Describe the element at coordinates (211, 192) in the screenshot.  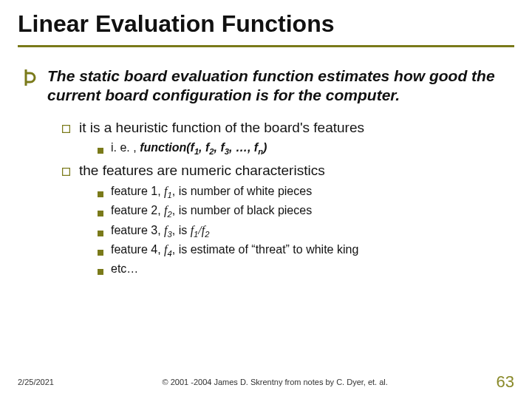
I see `sub2-item-0: feature 1, f1, is number of white pieces` at that location.